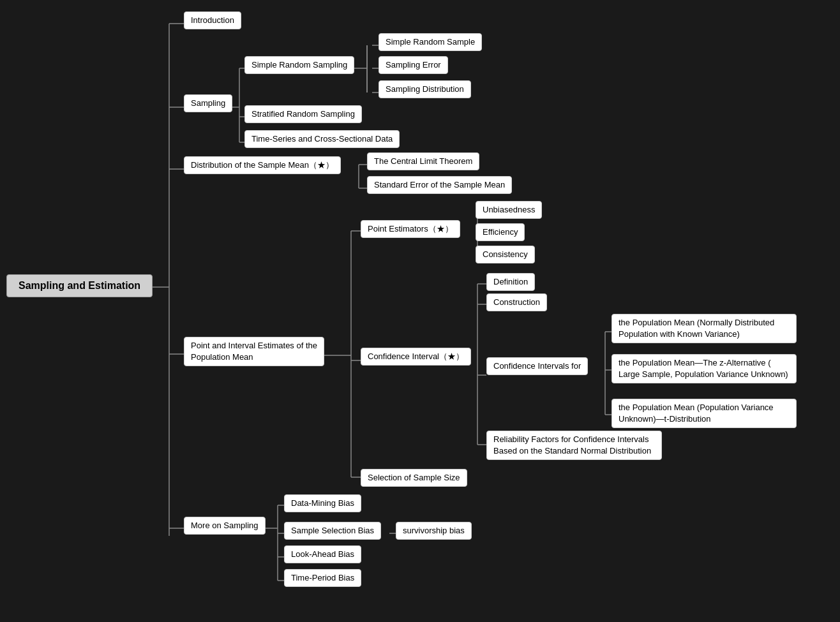 The width and height of the screenshot is (840, 622). Describe the element at coordinates (704, 329) in the screenshot. I see `node-ci1: the Population Mean (Normally Distribute…` at that location.